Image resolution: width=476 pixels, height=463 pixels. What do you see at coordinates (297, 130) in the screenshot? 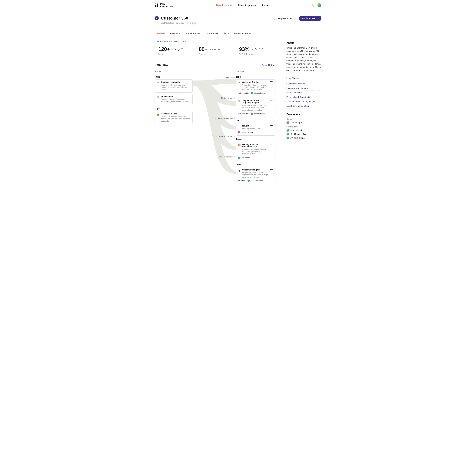
I see `contributor-name: Ishmin Singh` at bounding box center [297, 130].